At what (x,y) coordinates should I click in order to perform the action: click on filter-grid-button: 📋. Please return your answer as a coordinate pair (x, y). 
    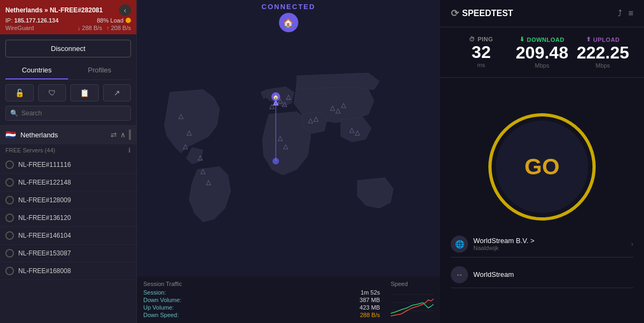
    Looking at the image, I should click on (85, 93).